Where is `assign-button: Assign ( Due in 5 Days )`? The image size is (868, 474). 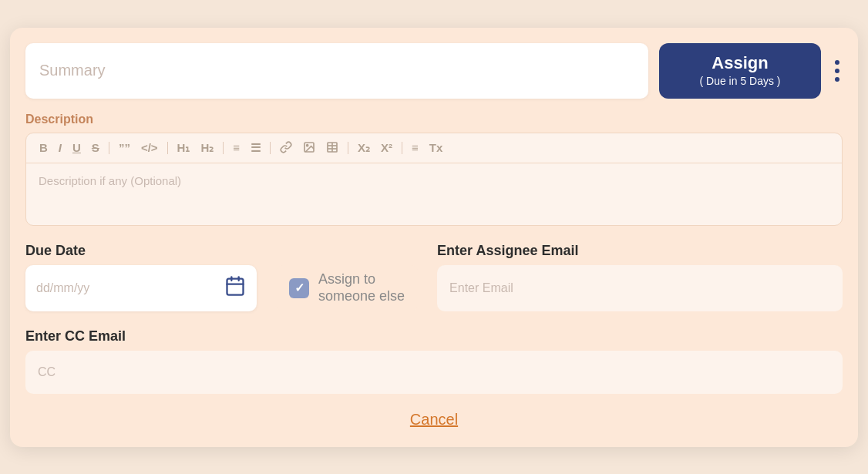 assign-button: Assign ( Due in 5 Days ) is located at coordinates (740, 71).